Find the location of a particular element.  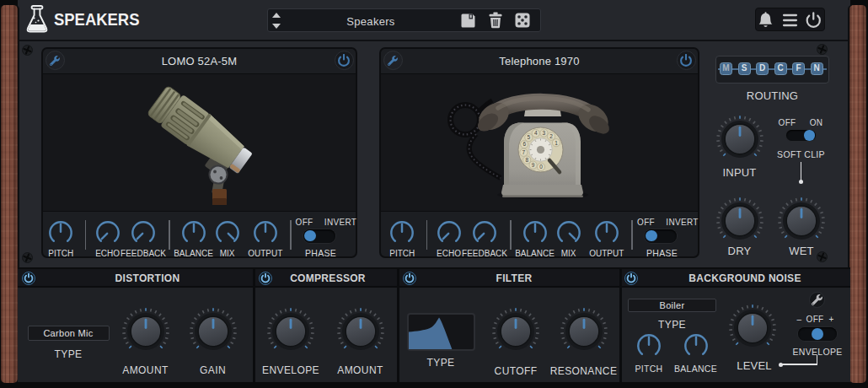

svg-text: 4 is located at coordinates (536, 133).